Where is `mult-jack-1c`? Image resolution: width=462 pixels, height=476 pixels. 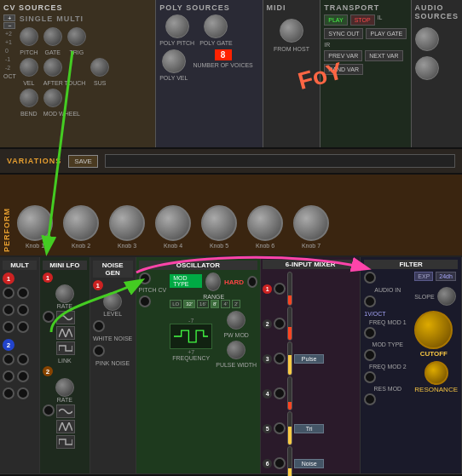 mult-jack-1c is located at coordinates (9, 310).